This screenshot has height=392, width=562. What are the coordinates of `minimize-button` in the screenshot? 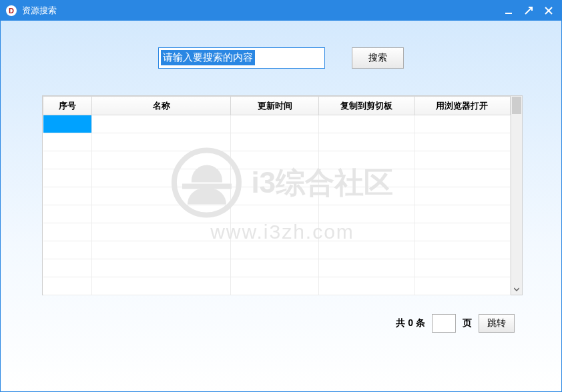 It's located at (509, 11).